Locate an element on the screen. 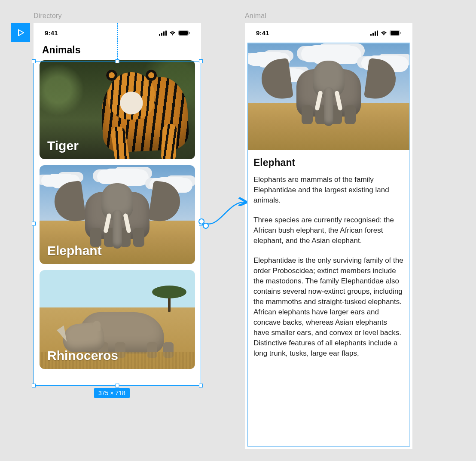 The image size is (476, 461). card-rhinoceros: Rhinoceros is located at coordinates (117, 320).